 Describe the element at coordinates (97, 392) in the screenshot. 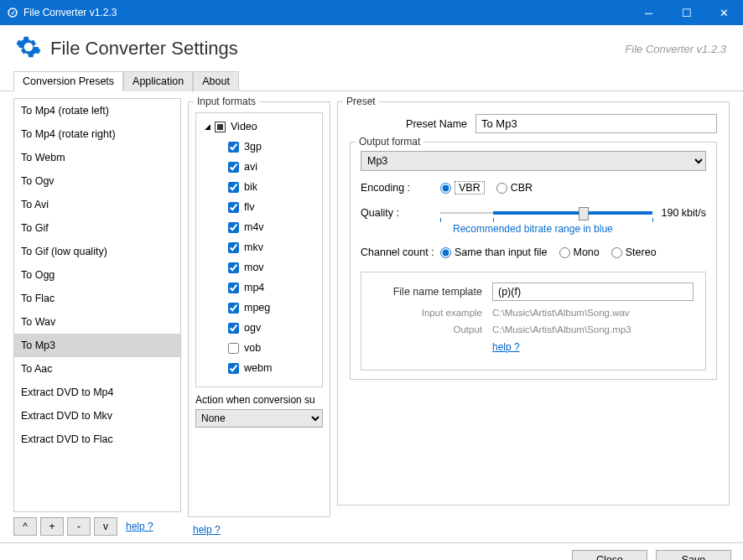

I see `preset-item: Extract DVD to Mp4` at that location.